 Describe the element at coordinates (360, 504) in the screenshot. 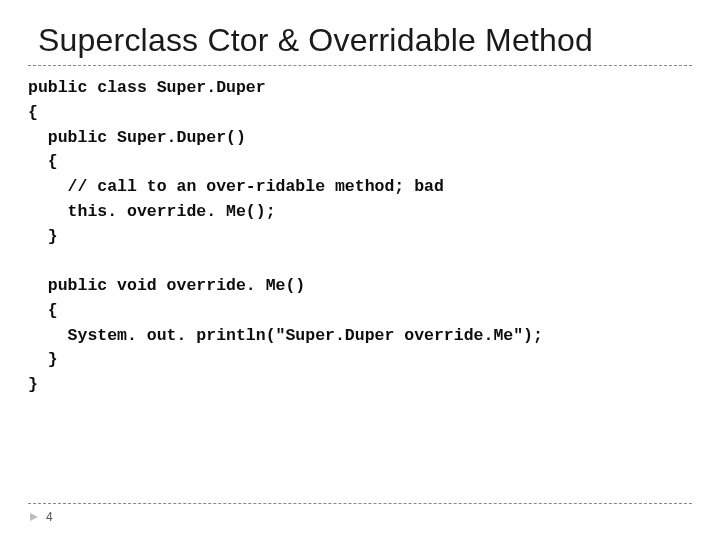

I see `footer-divider` at that location.